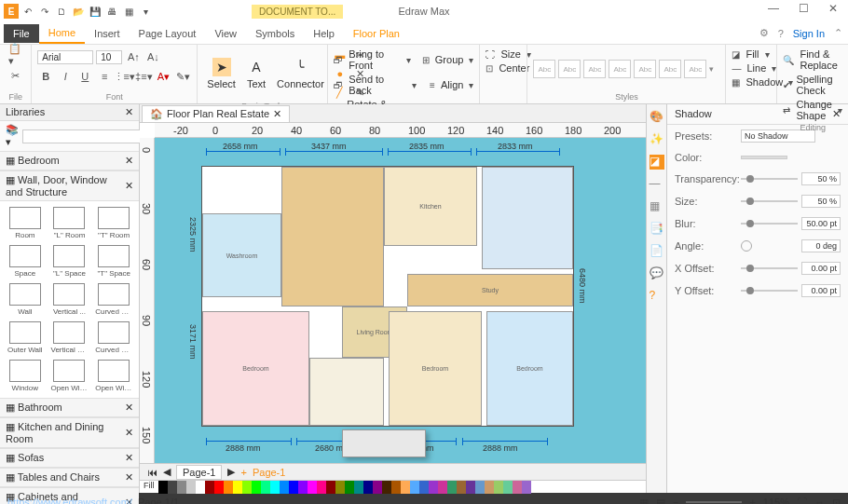  Describe the element at coordinates (216, 114) in the screenshot. I see `document-tab: 🏠 Floor Plan Real Estate ✕` at that location.